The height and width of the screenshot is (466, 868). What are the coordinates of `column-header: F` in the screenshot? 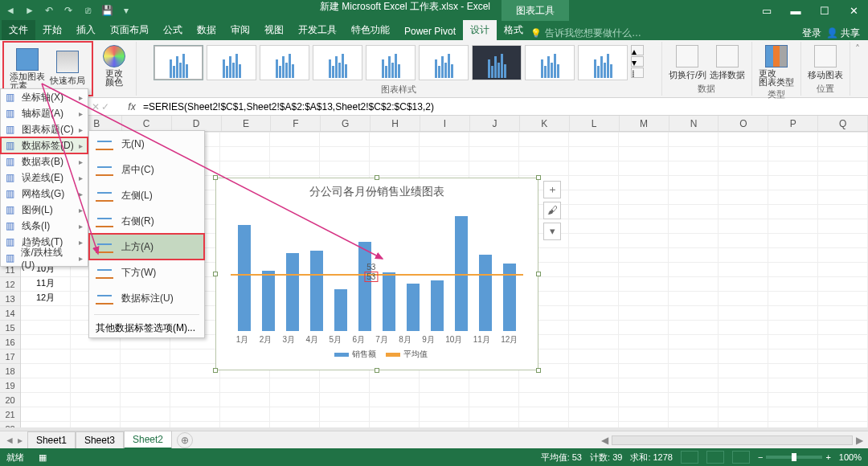 It's located at (296, 124).